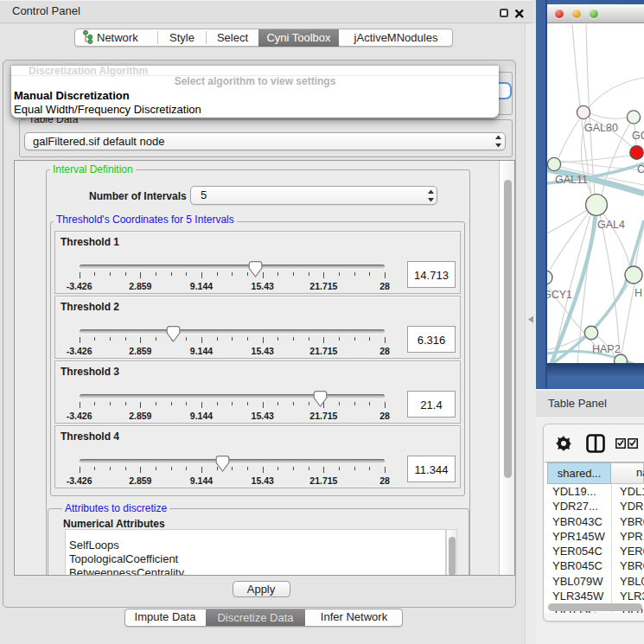 Image resolution: width=644 pixels, height=644 pixels. Describe the element at coordinates (602, 128) in the screenshot. I see `svg-text: GAL80` at that location.